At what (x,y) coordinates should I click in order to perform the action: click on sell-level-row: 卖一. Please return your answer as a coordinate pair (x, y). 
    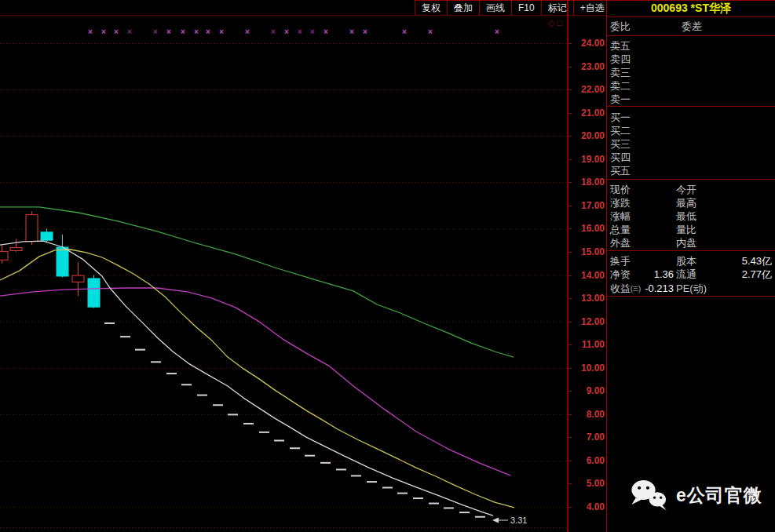
    Looking at the image, I should click on (691, 99).